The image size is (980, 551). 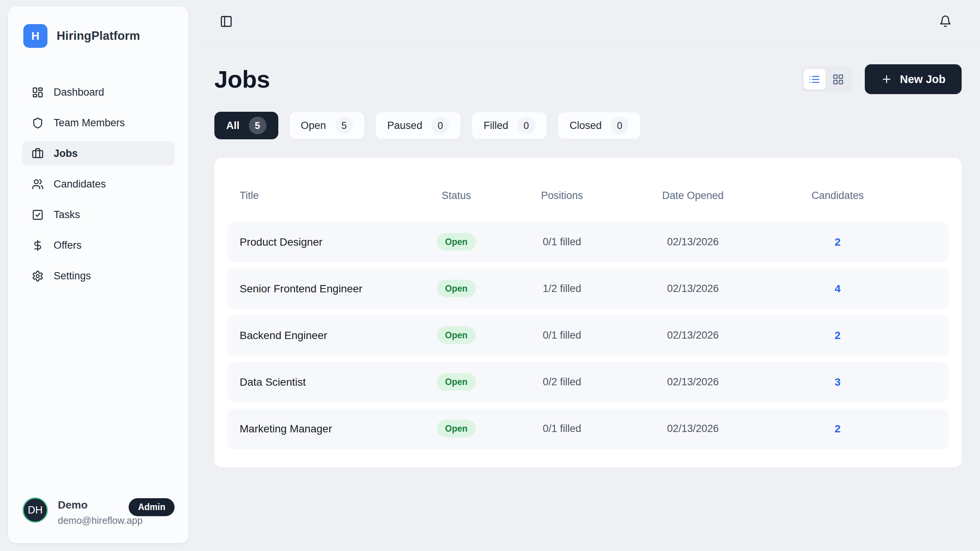 What do you see at coordinates (314, 126) in the screenshot?
I see `filter-label: Open` at bounding box center [314, 126].